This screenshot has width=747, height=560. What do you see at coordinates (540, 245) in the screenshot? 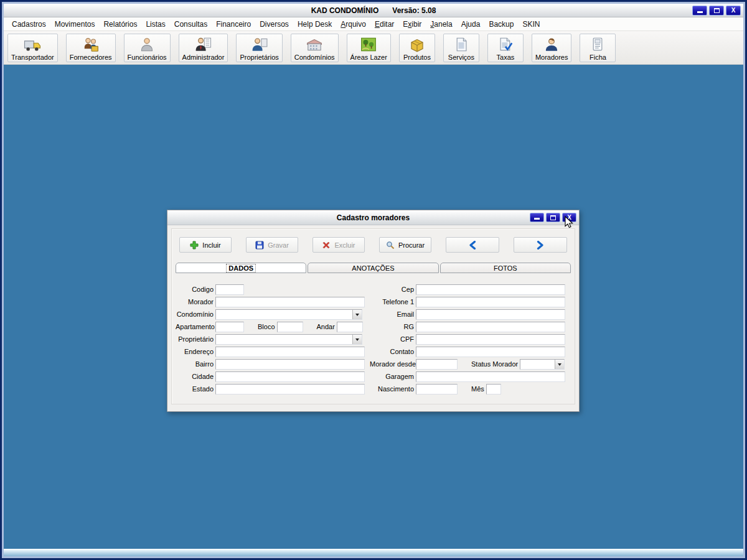
I see `arrow-right-icon` at bounding box center [540, 245].